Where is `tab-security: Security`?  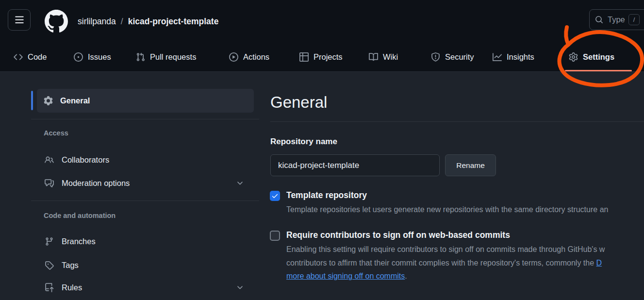 tab-security: Security is located at coordinates (452, 57).